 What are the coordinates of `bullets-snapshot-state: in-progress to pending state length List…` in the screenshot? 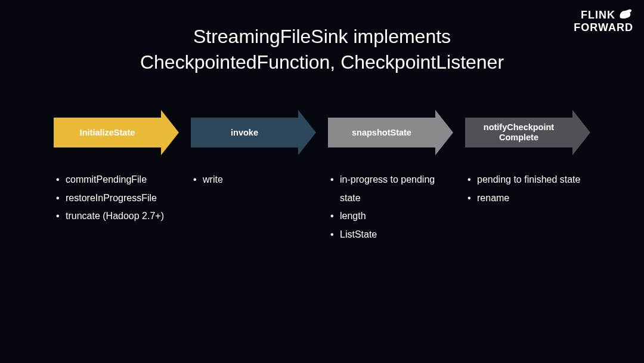 It's located at (391, 207).